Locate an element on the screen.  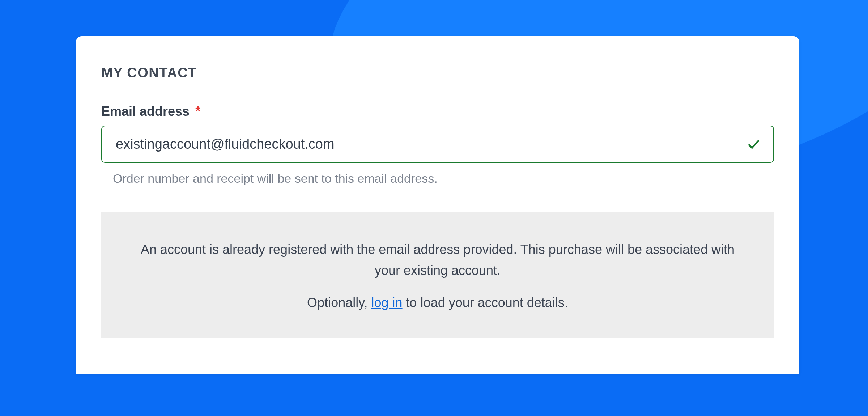
required-asterisk: * is located at coordinates (198, 111).